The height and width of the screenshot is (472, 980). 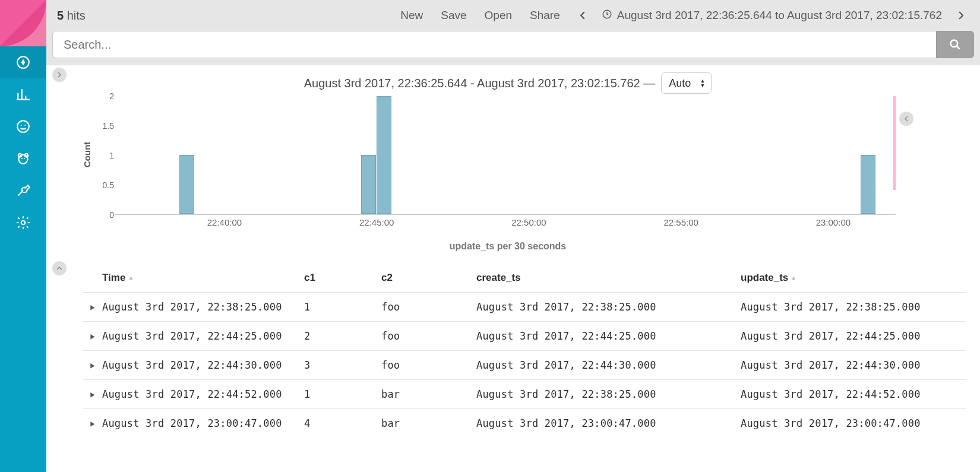 What do you see at coordinates (687, 83) in the screenshot?
I see `interval-select: Auto` at bounding box center [687, 83].